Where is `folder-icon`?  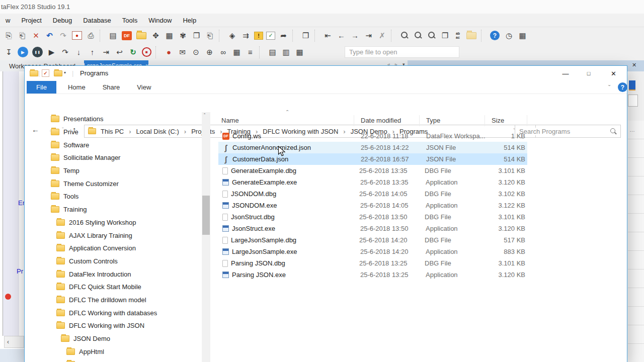
folder-icon is located at coordinates (58, 73).